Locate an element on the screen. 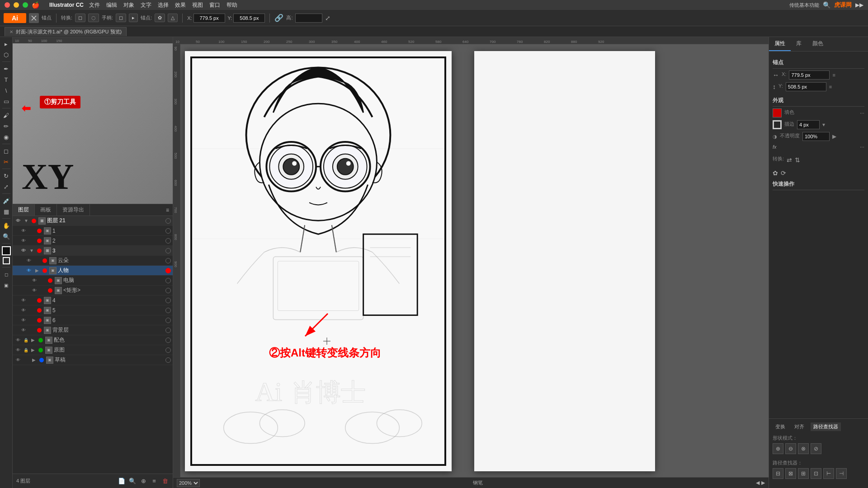 The height and width of the screenshot is (488, 868). tab-pathfinder: 路径查找器 is located at coordinates (826, 427).